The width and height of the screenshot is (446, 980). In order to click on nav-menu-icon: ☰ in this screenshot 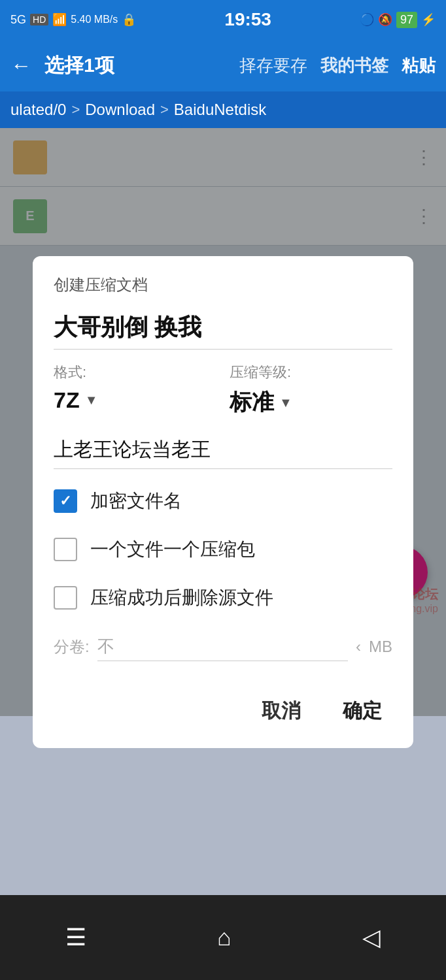, I will do `click(76, 938)`.